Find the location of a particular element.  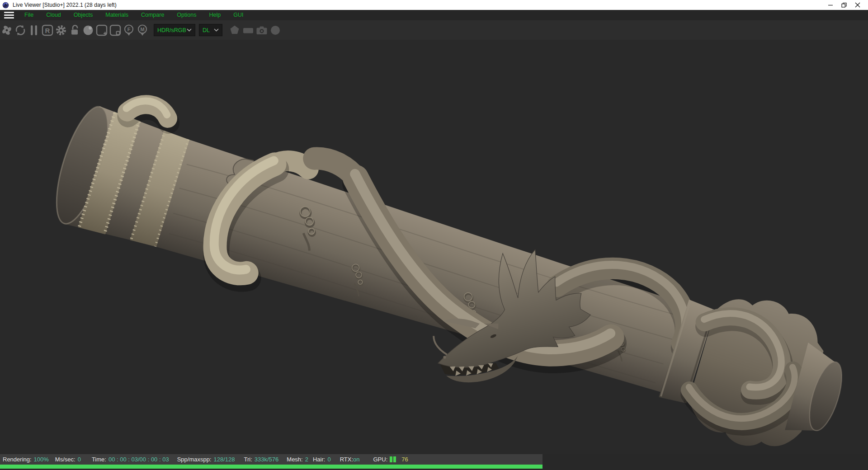

close-button is located at coordinates (858, 5).